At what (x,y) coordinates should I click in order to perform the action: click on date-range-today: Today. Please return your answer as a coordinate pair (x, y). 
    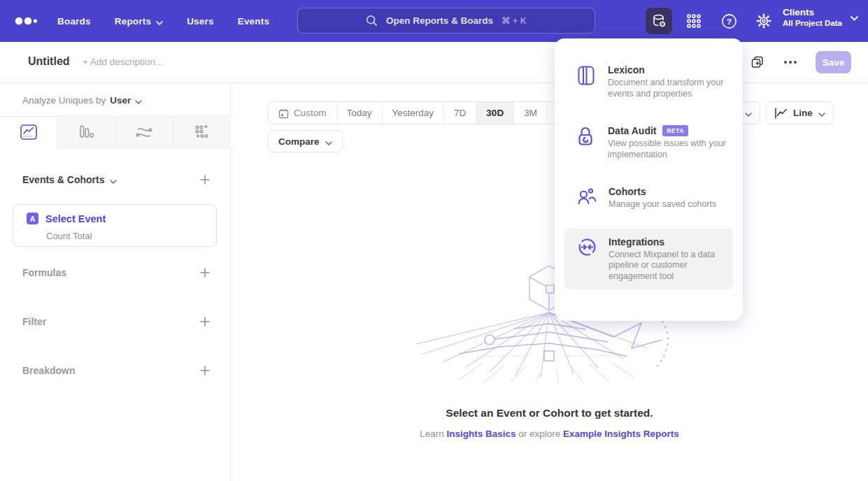
    Looking at the image, I should click on (360, 113).